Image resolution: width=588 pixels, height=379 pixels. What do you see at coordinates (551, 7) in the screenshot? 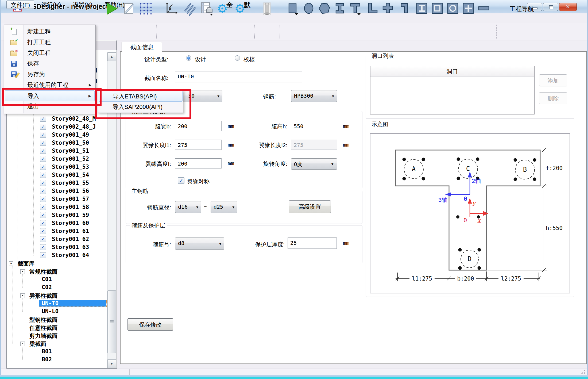
I see `maximize-button` at bounding box center [551, 7].